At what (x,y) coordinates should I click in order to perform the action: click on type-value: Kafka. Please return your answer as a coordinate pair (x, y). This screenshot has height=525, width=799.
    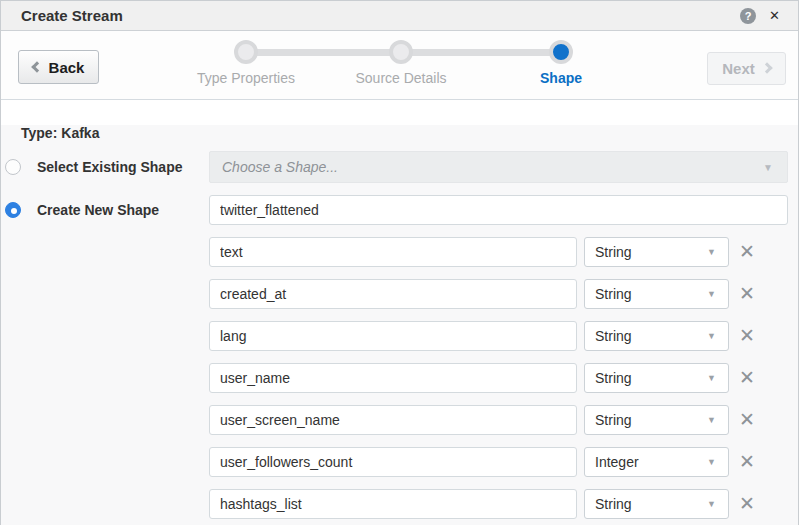
    Looking at the image, I should click on (80, 133).